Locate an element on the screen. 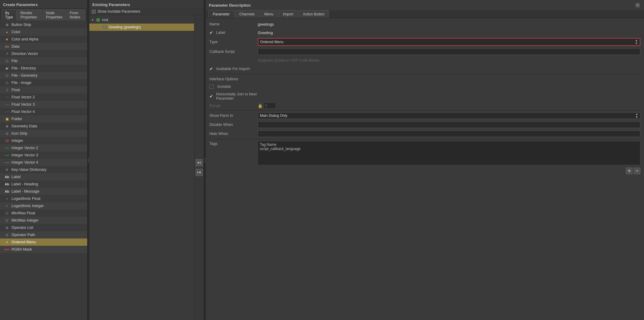  tree-root-item: ▼ root is located at coordinates (142, 20).